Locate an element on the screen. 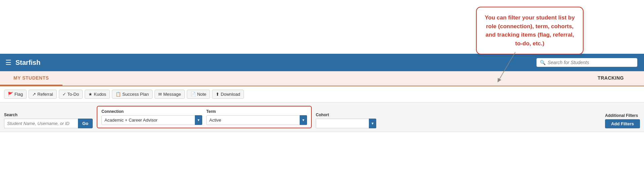 This screenshot has width=644, height=174. kudos-icon: ★ is located at coordinates (90, 94).